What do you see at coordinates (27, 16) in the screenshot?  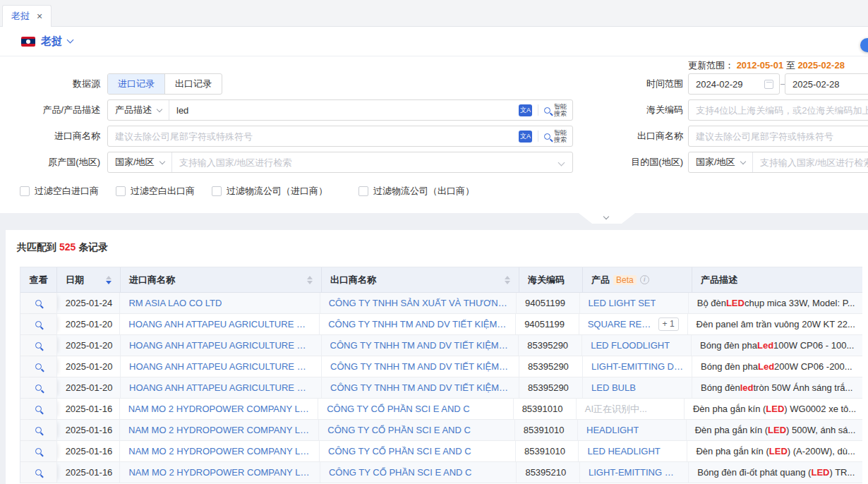 I see `tab-laos: 老挝` at bounding box center [27, 16].